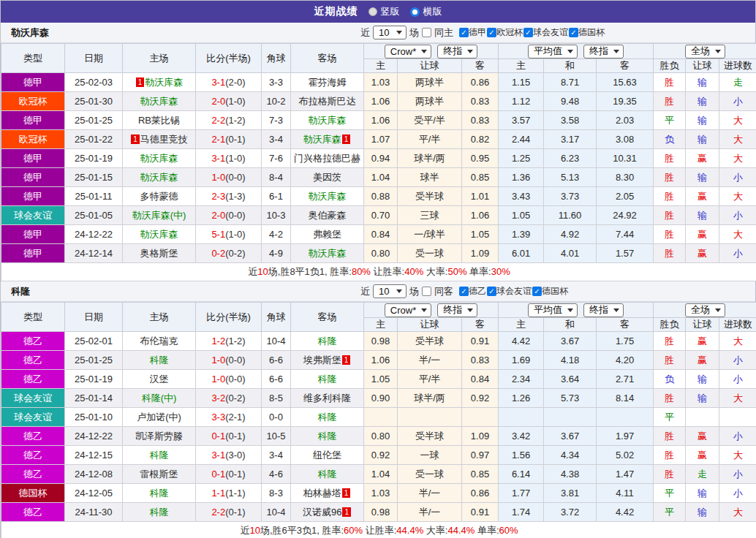 Image resolution: width=756 pixels, height=538 pixels. I want to click on fulltime-score: 2-1, so click(218, 139).